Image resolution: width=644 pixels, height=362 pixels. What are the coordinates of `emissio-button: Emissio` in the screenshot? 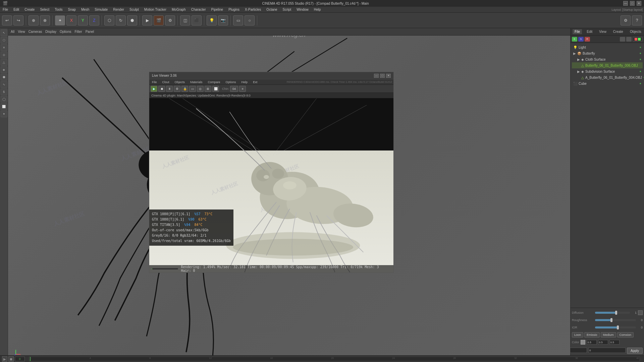 It's located at (592, 335).